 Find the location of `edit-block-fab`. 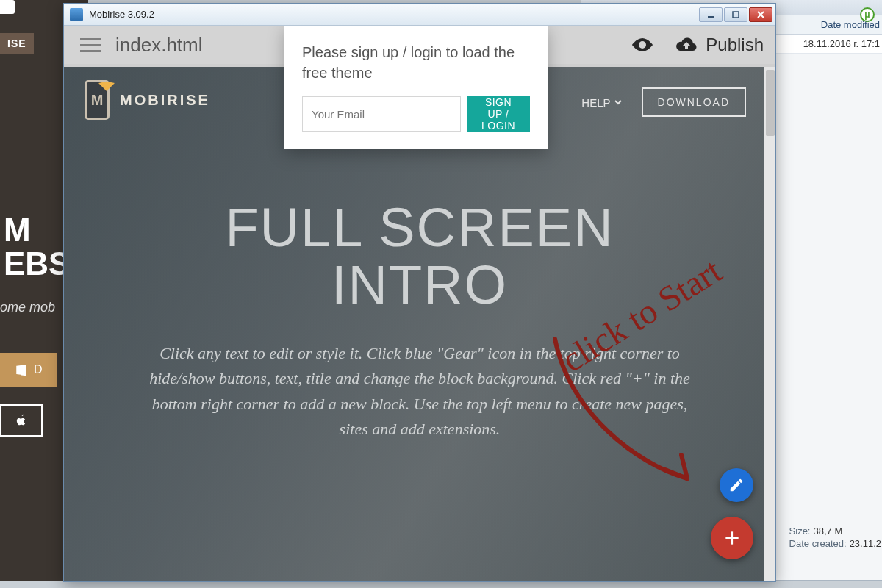

edit-block-fab is located at coordinates (736, 485).